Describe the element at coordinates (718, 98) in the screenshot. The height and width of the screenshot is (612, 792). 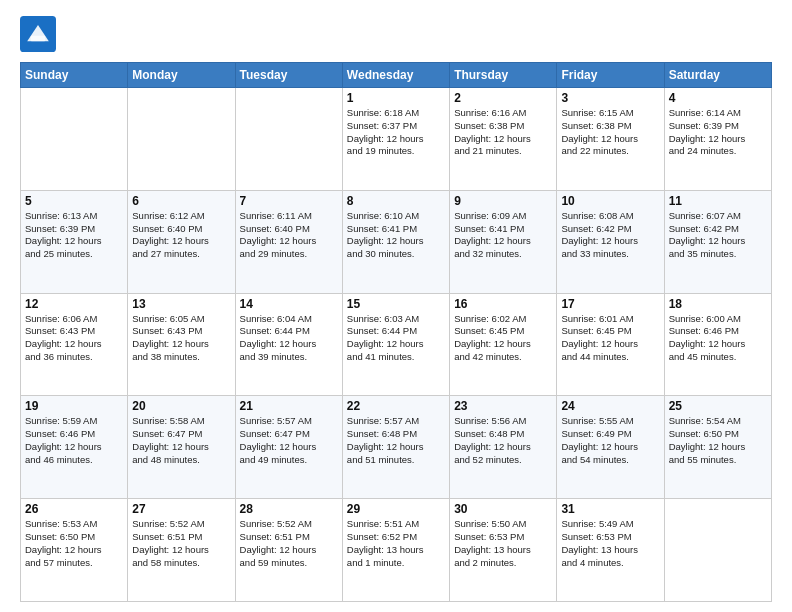
I see `day-number: 4` at that location.